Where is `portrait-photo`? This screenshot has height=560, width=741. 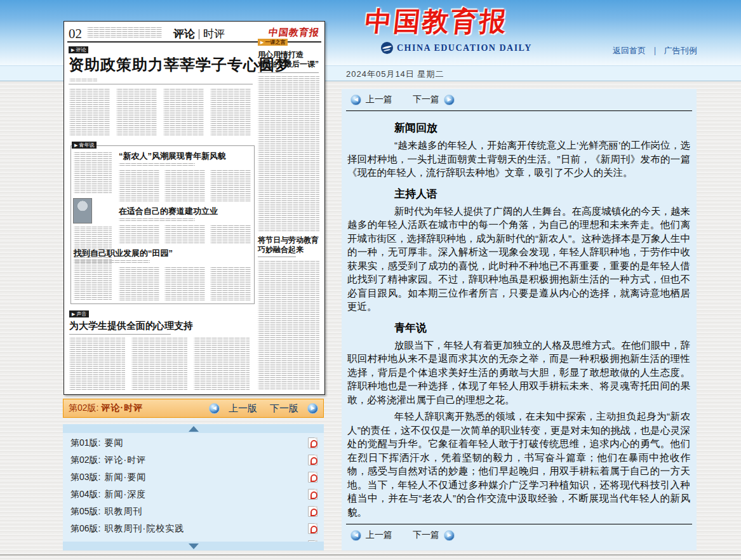 portrait-photo is located at coordinates (83, 211).